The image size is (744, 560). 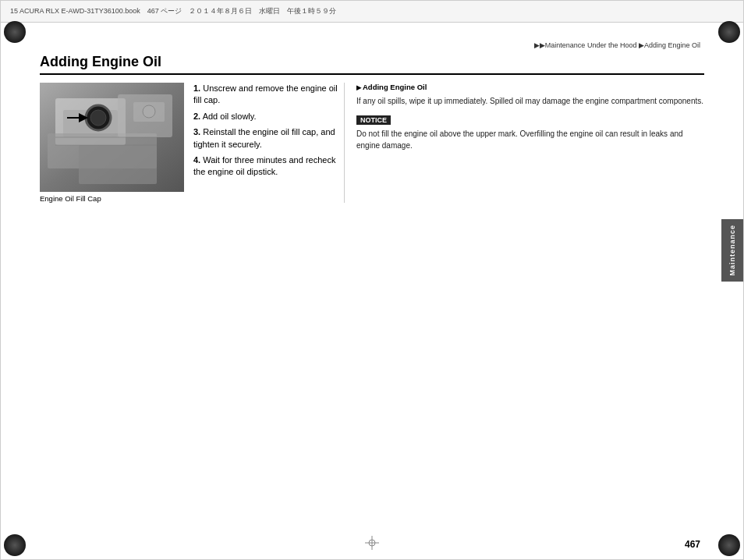 I want to click on page-number: 467, so click(x=693, y=544).